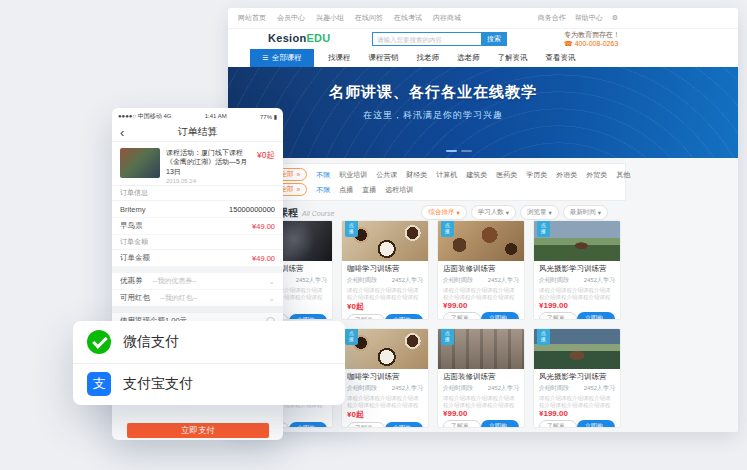 The width and height of the screenshot is (747, 470). I want to click on filter-item: 直播, so click(369, 190).